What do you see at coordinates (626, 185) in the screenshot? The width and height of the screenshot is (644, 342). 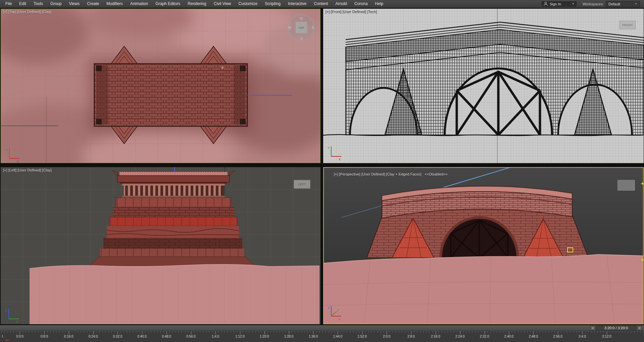 I see `viewcube-disabled` at bounding box center [626, 185].